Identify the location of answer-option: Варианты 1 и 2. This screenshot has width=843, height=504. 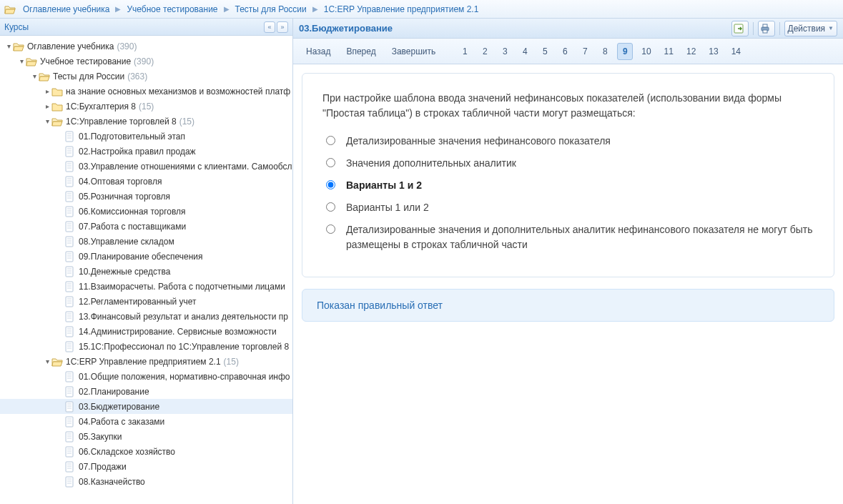
(568, 186).